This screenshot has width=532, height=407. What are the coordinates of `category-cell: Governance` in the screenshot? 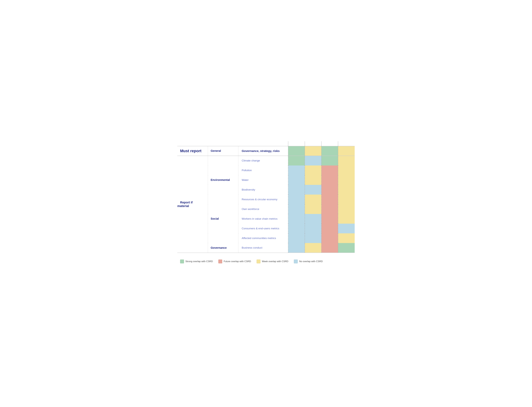 It's located at (223, 248).